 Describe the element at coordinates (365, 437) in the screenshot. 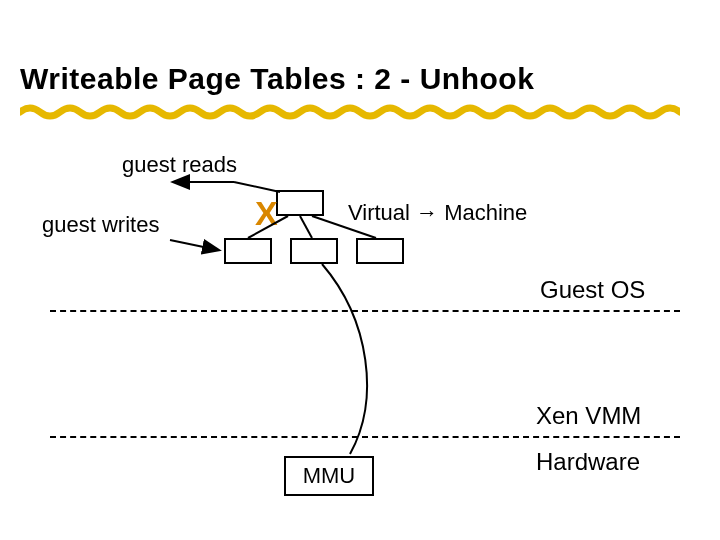

I see `divider-xen-hardware` at that location.